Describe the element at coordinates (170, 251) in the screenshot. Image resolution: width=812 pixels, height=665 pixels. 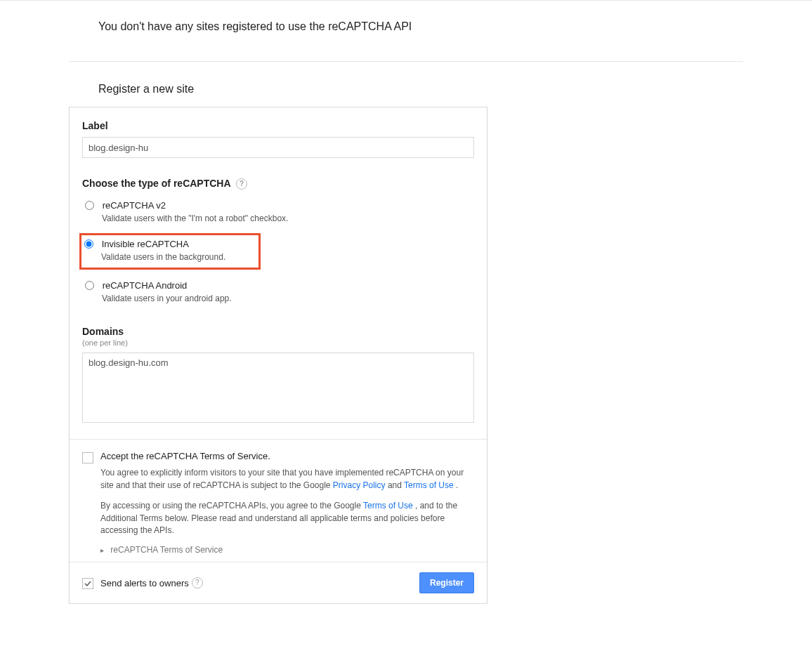
I see `radio-option-invisible: Invisible reCAPTCHA Validate users in th…` at that location.